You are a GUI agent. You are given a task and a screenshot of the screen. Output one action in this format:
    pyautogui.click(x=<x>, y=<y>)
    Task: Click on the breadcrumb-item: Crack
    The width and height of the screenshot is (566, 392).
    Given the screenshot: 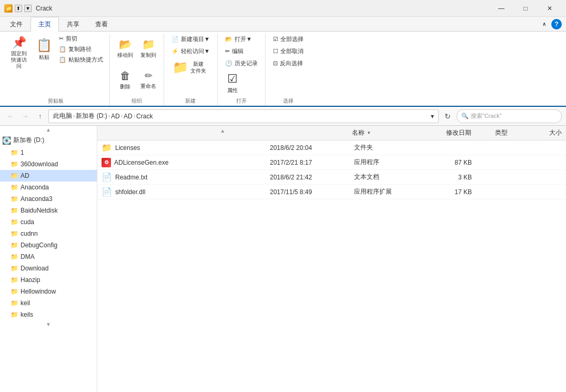 What is the action you would take?
    pyautogui.click(x=144, y=116)
    